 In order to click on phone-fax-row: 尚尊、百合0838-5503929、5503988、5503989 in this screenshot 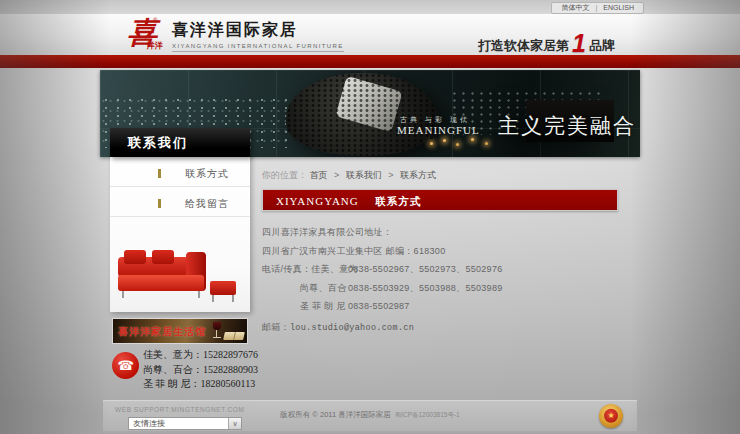, I will do `click(382, 288)`.